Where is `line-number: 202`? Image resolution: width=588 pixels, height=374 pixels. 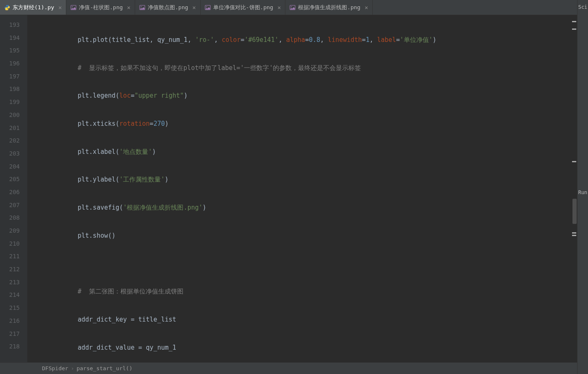
line-number: 202 is located at coordinates (13, 141).